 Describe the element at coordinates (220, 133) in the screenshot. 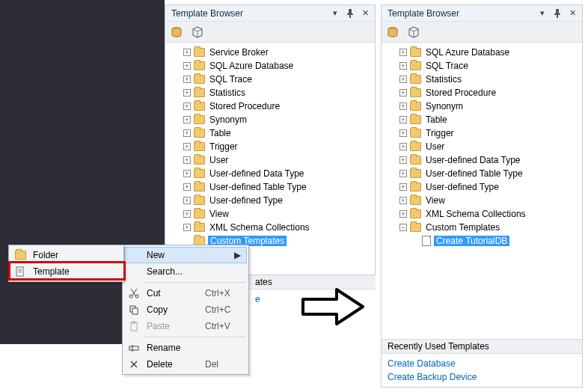

I see `tree-node-label: Table` at that location.